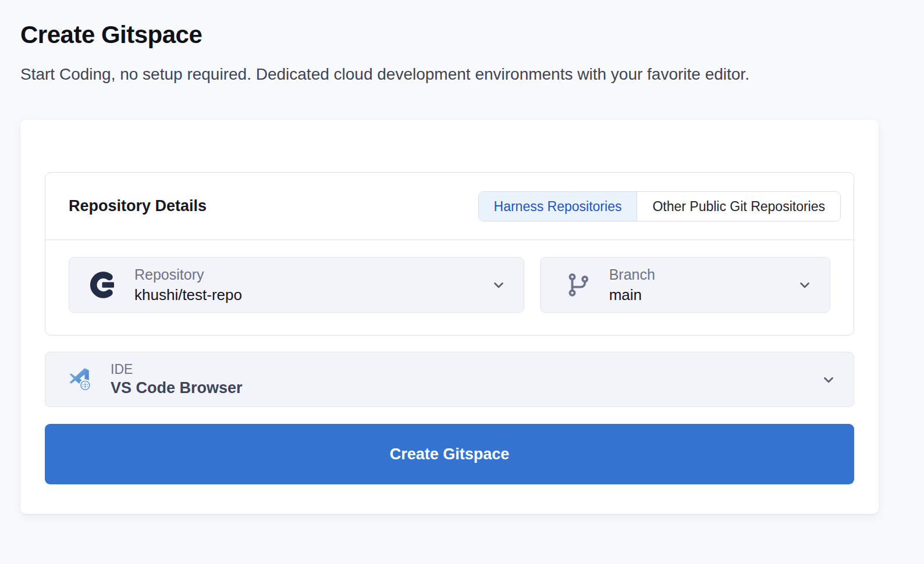 The height and width of the screenshot is (564, 924). I want to click on repository-source-toggle: Harness Repositories Other Public Git Re…, so click(660, 206).